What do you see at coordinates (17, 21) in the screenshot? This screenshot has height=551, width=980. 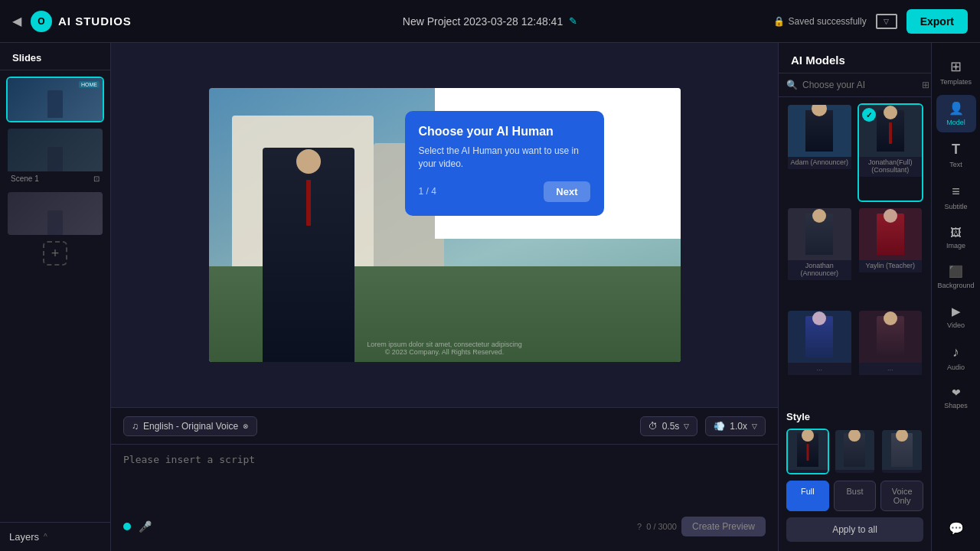 I see `back-icon: ◀` at bounding box center [17, 21].